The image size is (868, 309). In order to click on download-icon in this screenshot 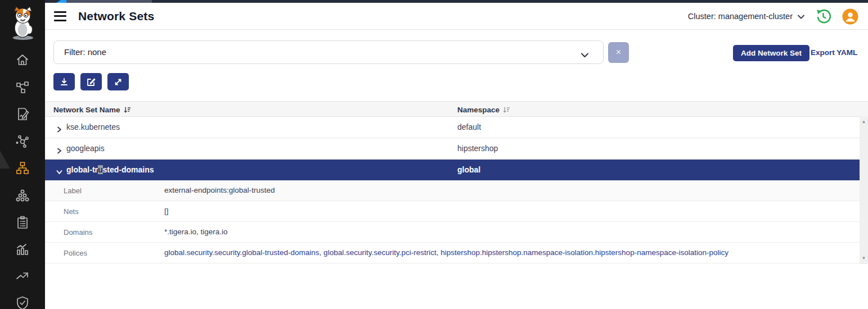, I will do `click(64, 82)`.